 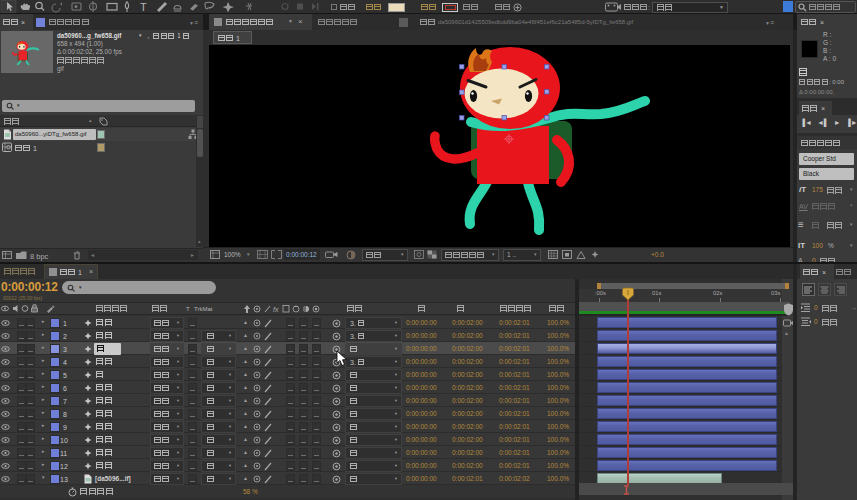 What do you see at coordinates (276, 310) in the screenshot?
I see `svg-text: fx` at bounding box center [276, 310].